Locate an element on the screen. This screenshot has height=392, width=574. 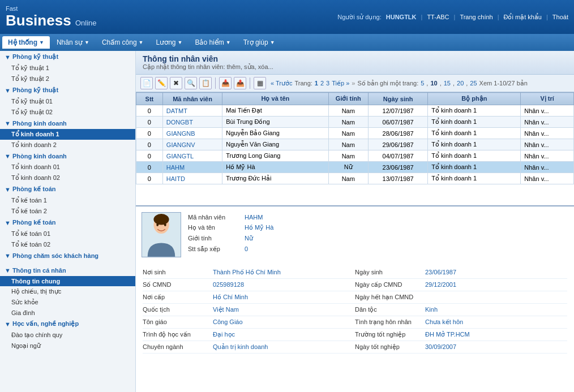
gioi-tinh-label: Giới tính is located at coordinates (216, 239).